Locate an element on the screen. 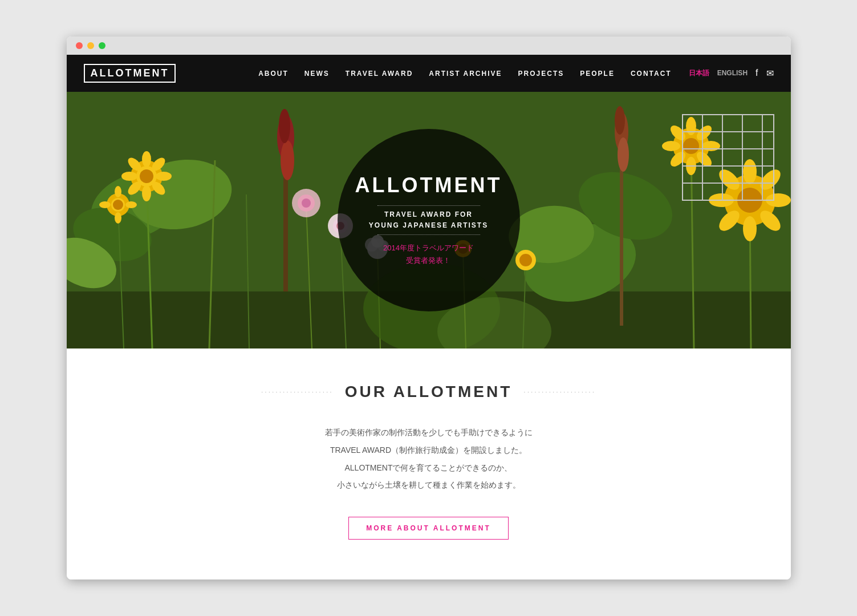  section-dots-right: ···················· is located at coordinates (560, 392).